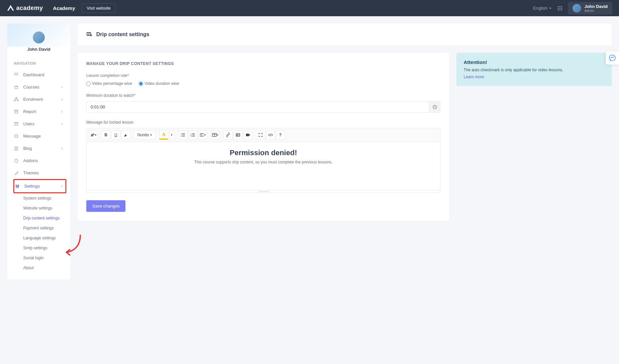 The height and width of the screenshot is (364, 619). What do you see at coordinates (542, 8) in the screenshot?
I see `language-selector: English` at bounding box center [542, 8].